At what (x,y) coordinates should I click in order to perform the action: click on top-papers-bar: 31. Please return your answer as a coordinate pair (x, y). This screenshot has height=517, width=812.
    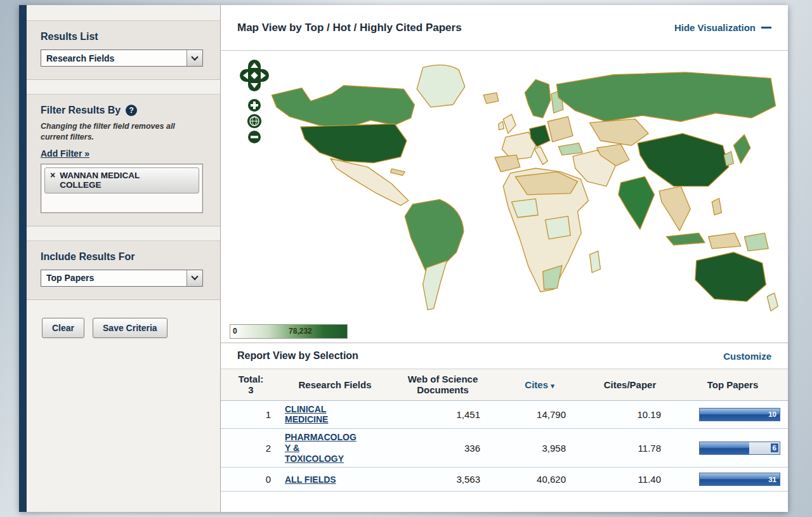
    Looking at the image, I should click on (740, 480).